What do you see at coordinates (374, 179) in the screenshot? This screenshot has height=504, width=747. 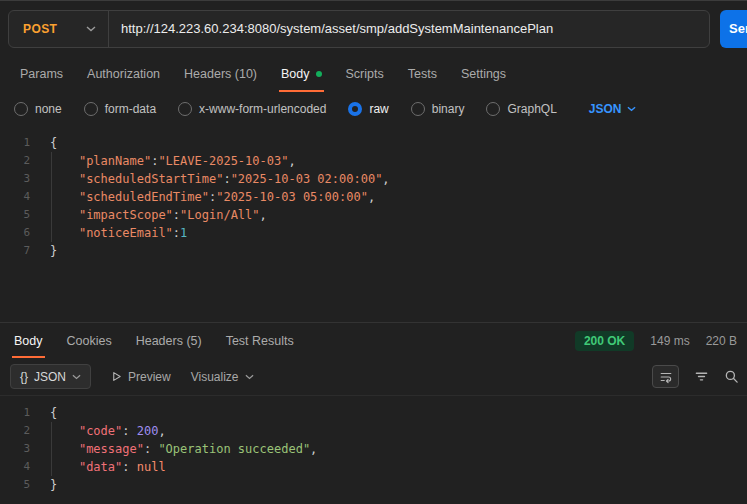 I see `code-line: 3 "scheduledStartTime":"2025-10-03 02:00…` at bounding box center [374, 179].